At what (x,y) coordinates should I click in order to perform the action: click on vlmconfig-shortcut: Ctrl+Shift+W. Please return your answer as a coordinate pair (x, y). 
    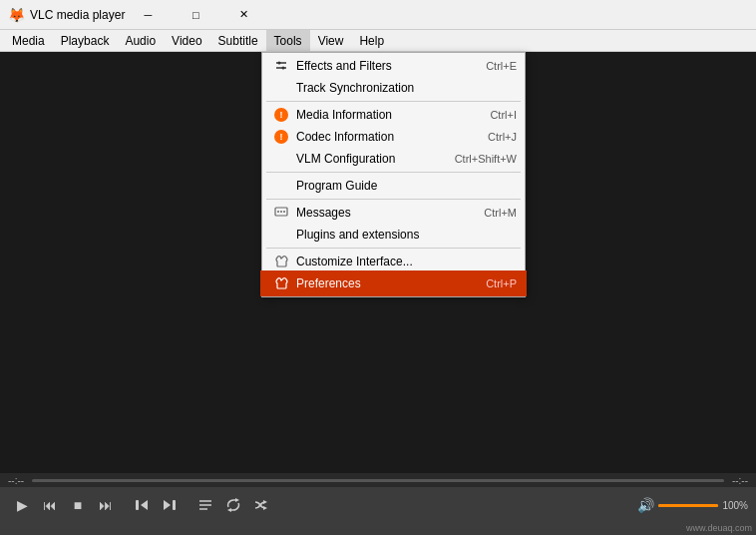
    Looking at the image, I should click on (486, 159).